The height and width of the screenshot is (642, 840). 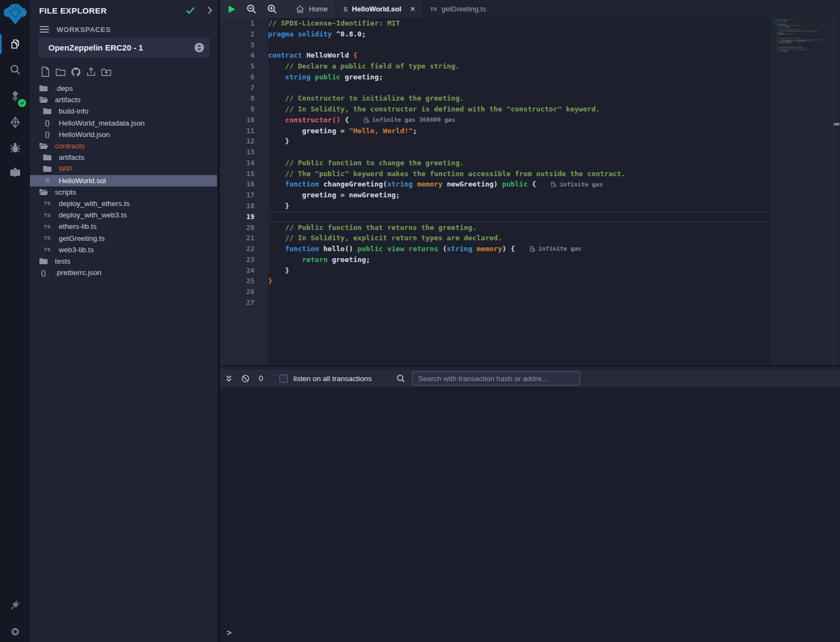 What do you see at coordinates (244, 120) in the screenshot?
I see `line-number: 10` at bounding box center [244, 120].